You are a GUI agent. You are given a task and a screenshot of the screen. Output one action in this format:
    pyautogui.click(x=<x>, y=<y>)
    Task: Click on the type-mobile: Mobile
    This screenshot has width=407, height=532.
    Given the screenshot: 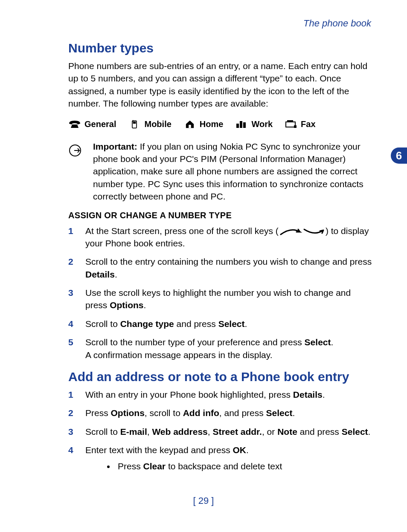 What is the action you would take?
    pyautogui.click(x=149, y=124)
    